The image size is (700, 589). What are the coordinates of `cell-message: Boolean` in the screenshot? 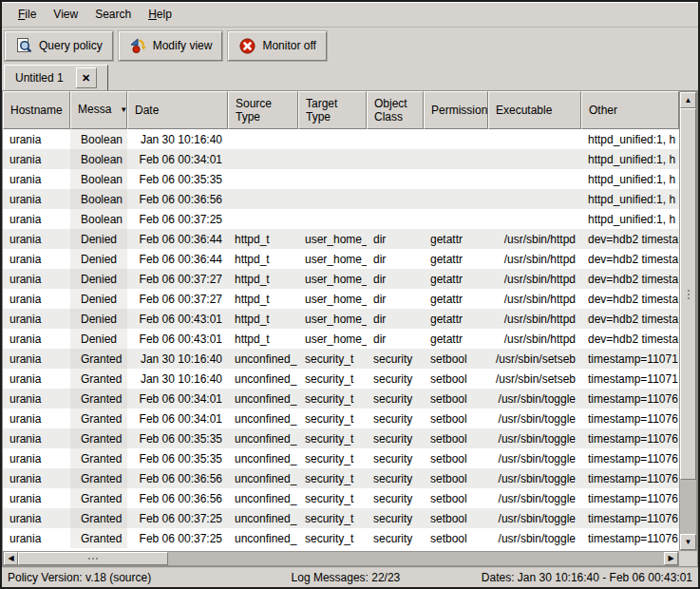 It's located at (99, 160).